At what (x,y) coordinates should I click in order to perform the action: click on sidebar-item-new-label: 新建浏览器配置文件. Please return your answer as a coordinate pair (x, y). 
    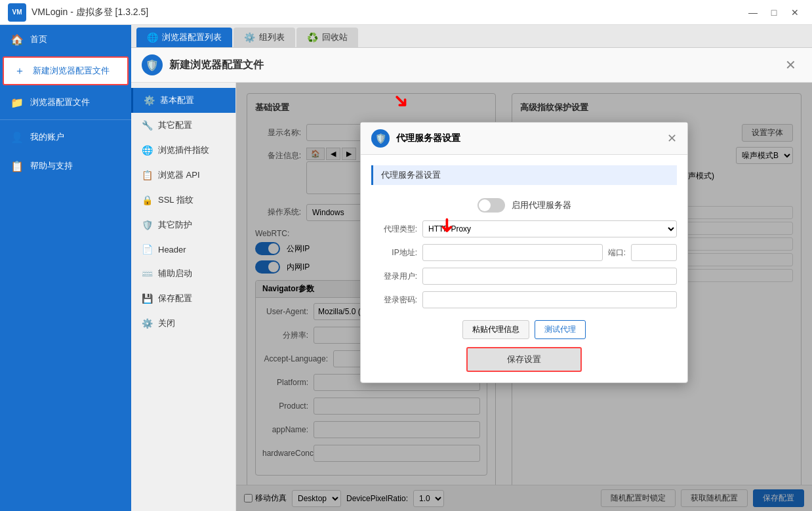
    Looking at the image, I should click on (71, 71).